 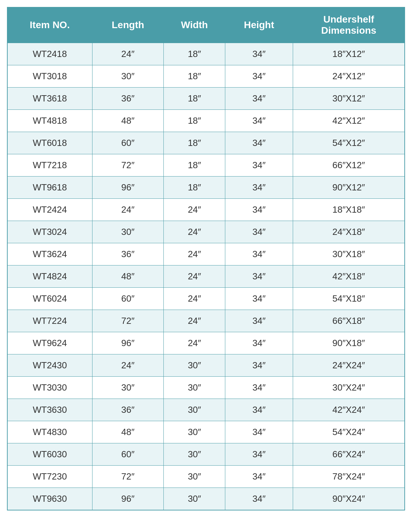 I want to click on col-header-width: Width, so click(x=195, y=25).